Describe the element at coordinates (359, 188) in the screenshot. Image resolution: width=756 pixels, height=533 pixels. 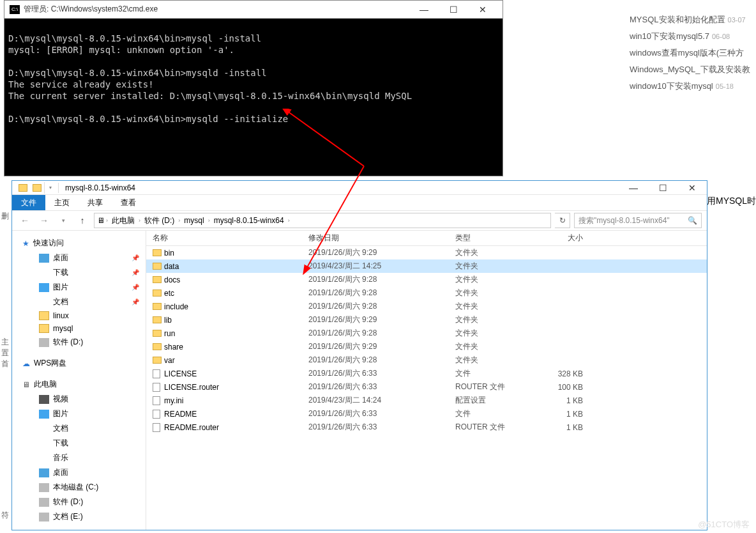
I see `explorer-titlebar: ▾ mysql-8.0.15-winx64 — ☐ ✕` at that location.